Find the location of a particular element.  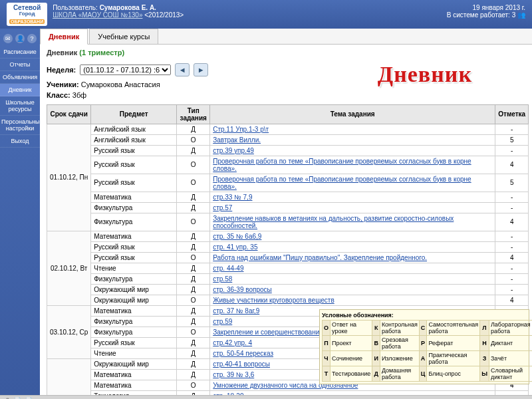

week-select: (01.10.12 - 07.10.12) :6 is located at coordinates (125, 70).